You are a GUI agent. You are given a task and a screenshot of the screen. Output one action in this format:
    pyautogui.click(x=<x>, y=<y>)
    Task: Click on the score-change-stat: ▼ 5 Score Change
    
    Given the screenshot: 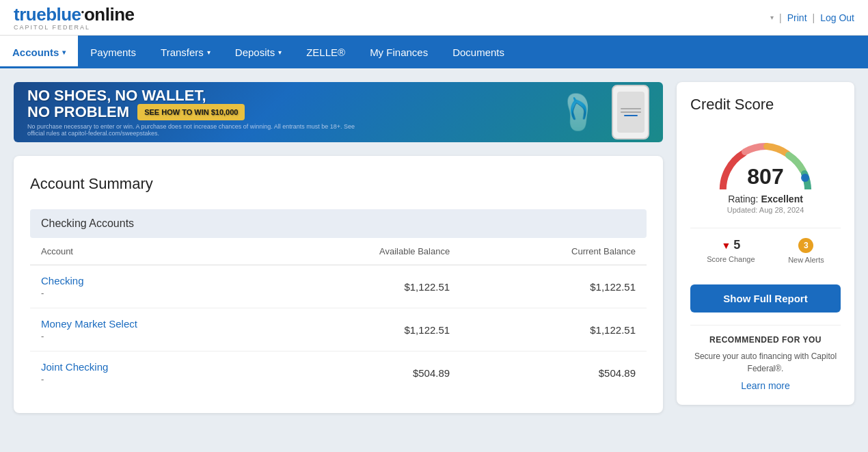 What is the action you would take?
    pyautogui.click(x=731, y=251)
    